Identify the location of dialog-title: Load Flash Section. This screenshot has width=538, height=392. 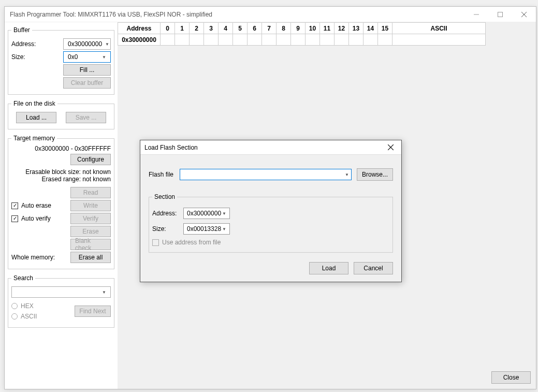
(264, 148).